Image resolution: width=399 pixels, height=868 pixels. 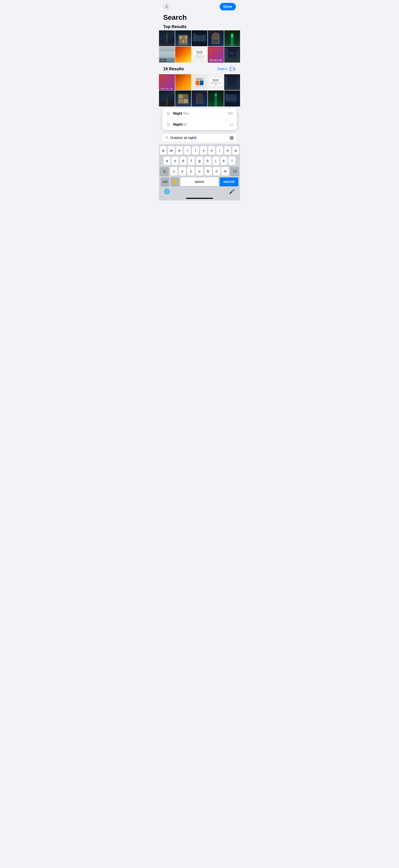 What do you see at coordinates (167, 138) in the screenshot?
I see `search-field-icon` at bounding box center [167, 138].